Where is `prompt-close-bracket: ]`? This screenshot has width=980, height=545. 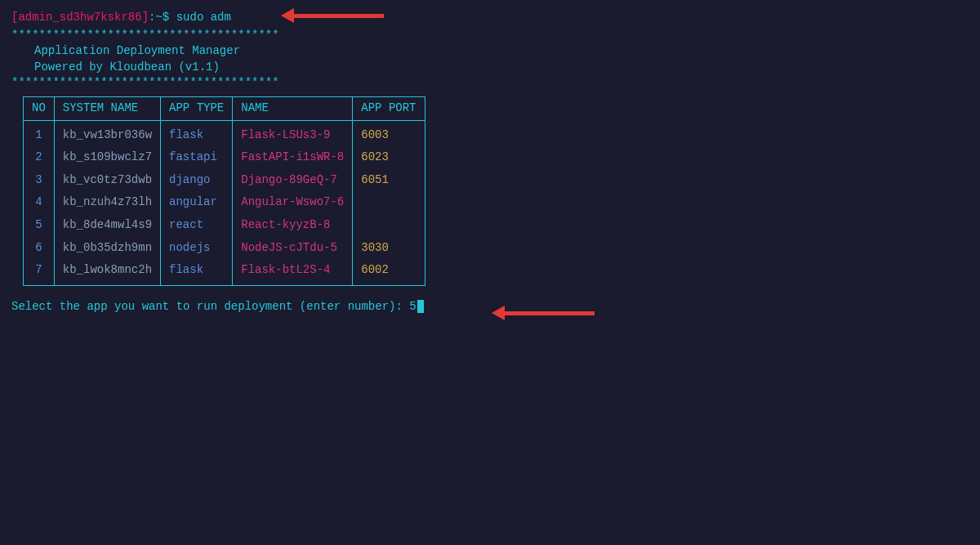 prompt-close-bracket: ] is located at coordinates (145, 17).